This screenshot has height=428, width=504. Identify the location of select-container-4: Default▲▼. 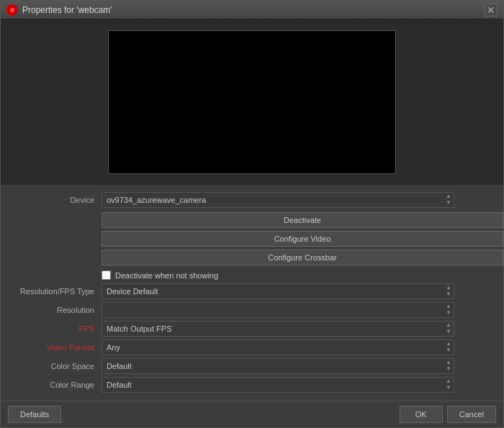
(278, 366).